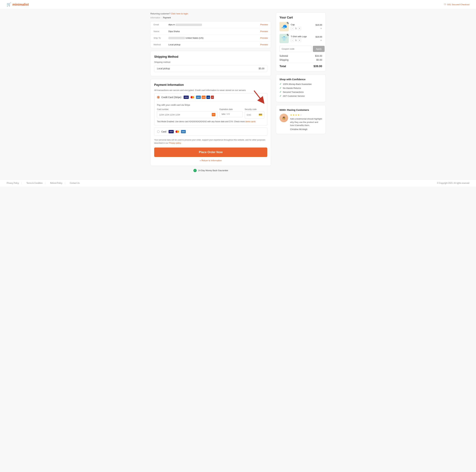 This screenshot has height=472, width=476. Describe the element at coordinates (158, 132) in the screenshot. I see `card-radio` at that location.